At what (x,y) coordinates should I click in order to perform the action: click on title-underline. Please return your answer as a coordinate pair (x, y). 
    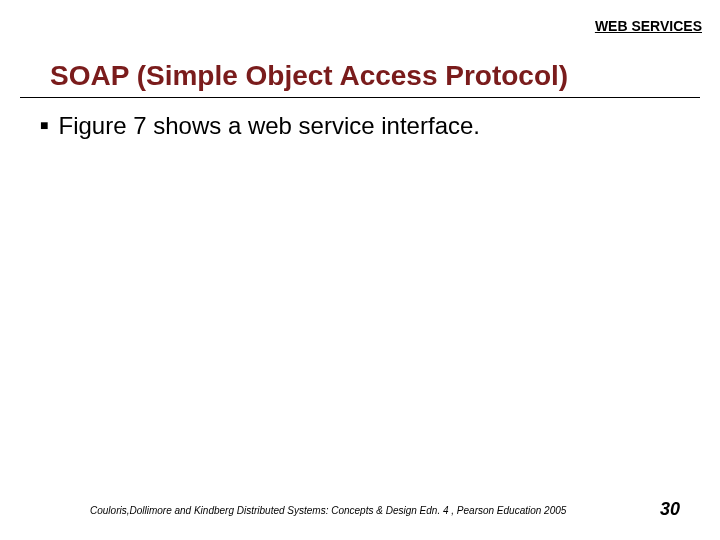
    Looking at the image, I should click on (360, 98).